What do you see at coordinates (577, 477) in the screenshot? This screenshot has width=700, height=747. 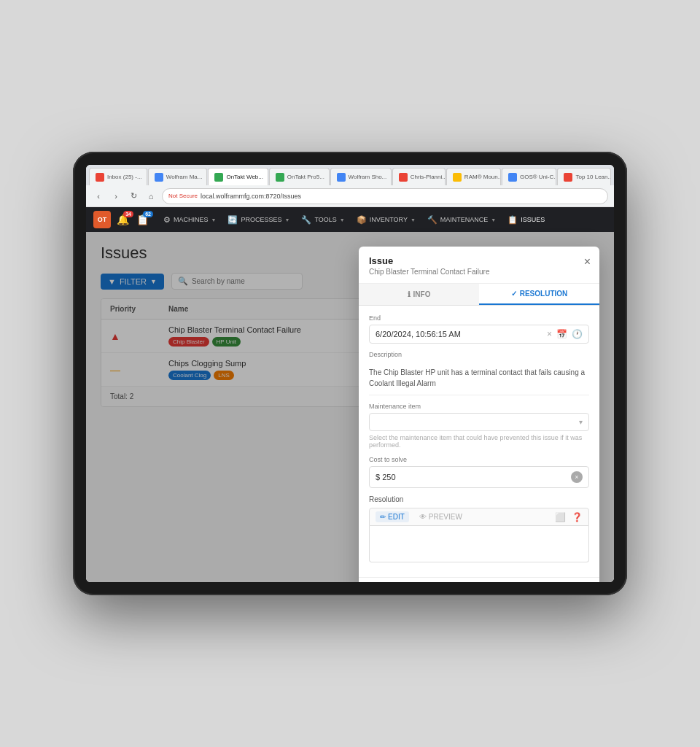 I see `cost-clear-button: ×` at bounding box center [577, 477].